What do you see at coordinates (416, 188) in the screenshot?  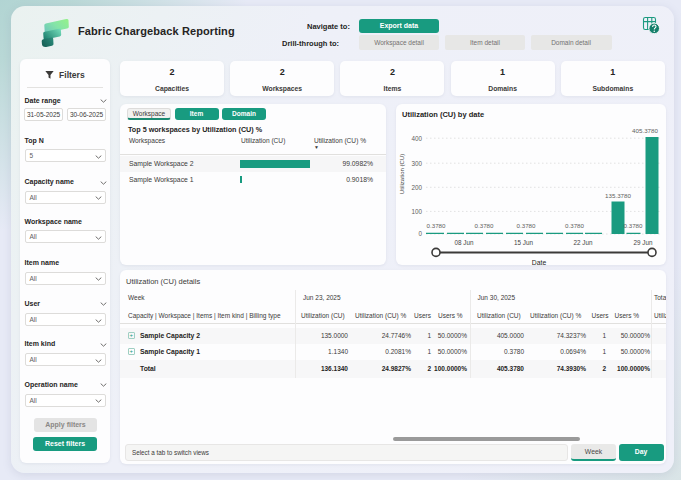 I see `svg-text: 200` at bounding box center [416, 188].